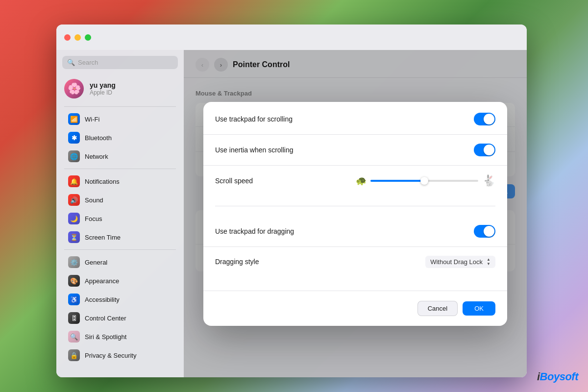 The image size is (588, 392). What do you see at coordinates (120, 63) in the screenshot?
I see `search-bar: 🔍 Search` at bounding box center [120, 63].